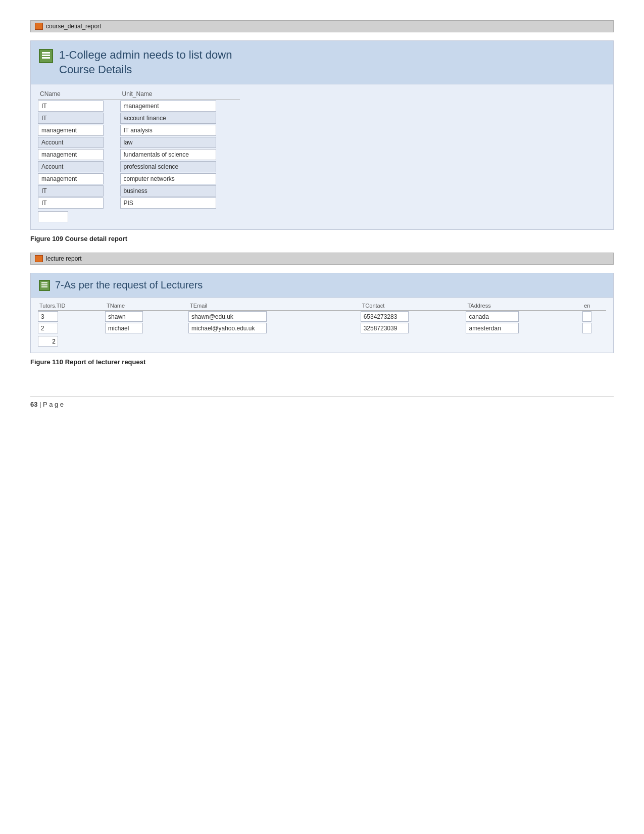 This screenshot has height=834, width=644. What do you see at coordinates (322, 217) in the screenshot?
I see `course-row-count-row: 9` at bounding box center [322, 217].